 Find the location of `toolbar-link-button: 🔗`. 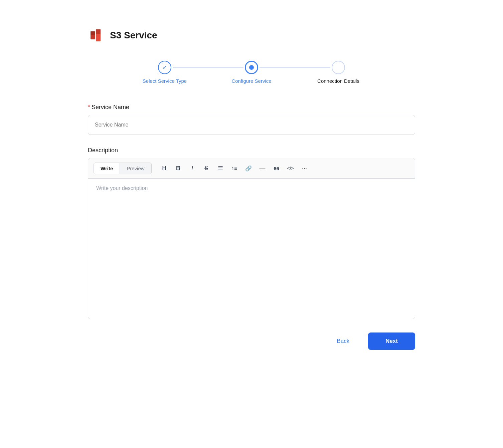

toolbar-link-button: 🔗 is located at coordinates (248, 168).